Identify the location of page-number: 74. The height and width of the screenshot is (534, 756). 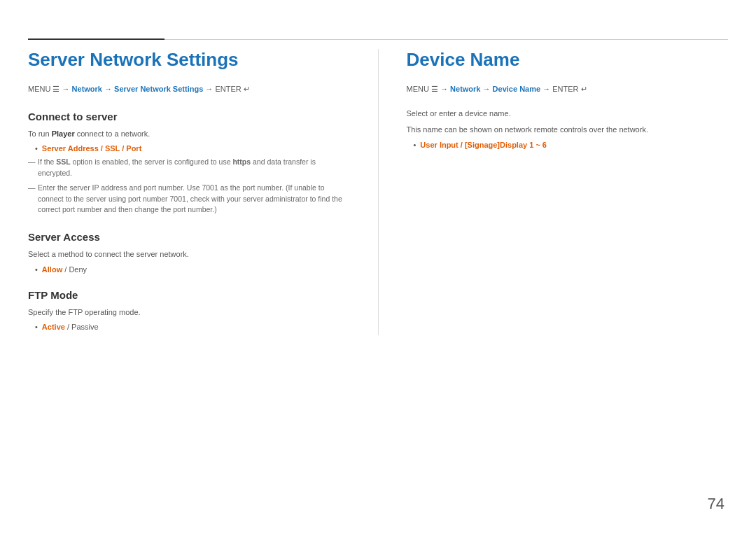
(716, 504).